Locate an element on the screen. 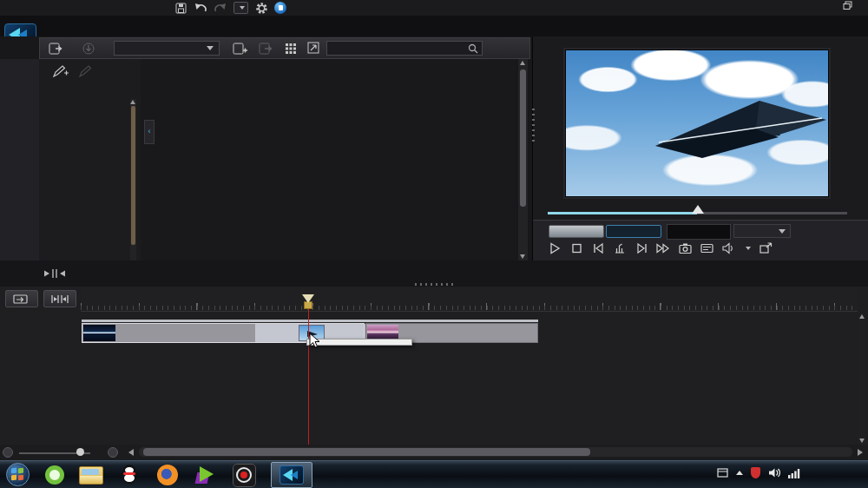 This screenshot has height=488, width=868. category-scrollbar is located at coordinates (134, 180).